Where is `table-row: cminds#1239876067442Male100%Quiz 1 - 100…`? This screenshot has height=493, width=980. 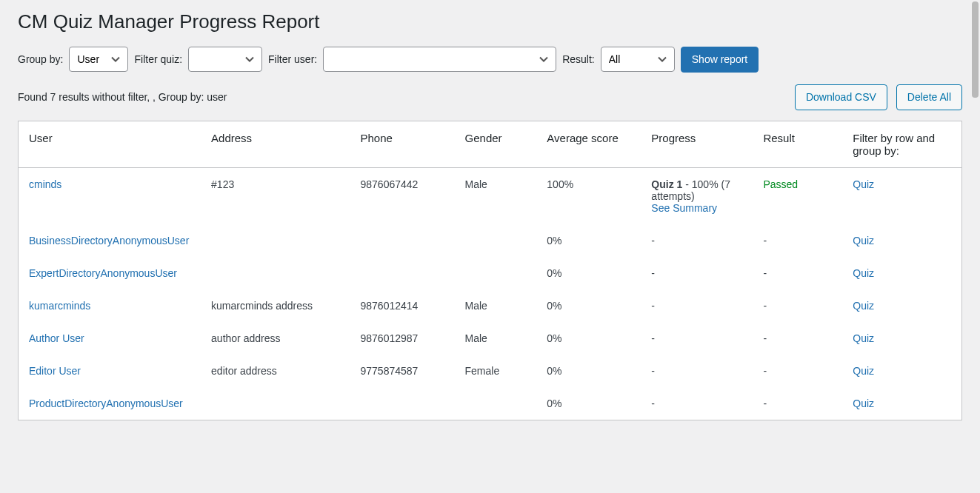
table-row: cminds#1239876067442Male100%Quiz 1 - 100… is located at coordinates (490, 195).